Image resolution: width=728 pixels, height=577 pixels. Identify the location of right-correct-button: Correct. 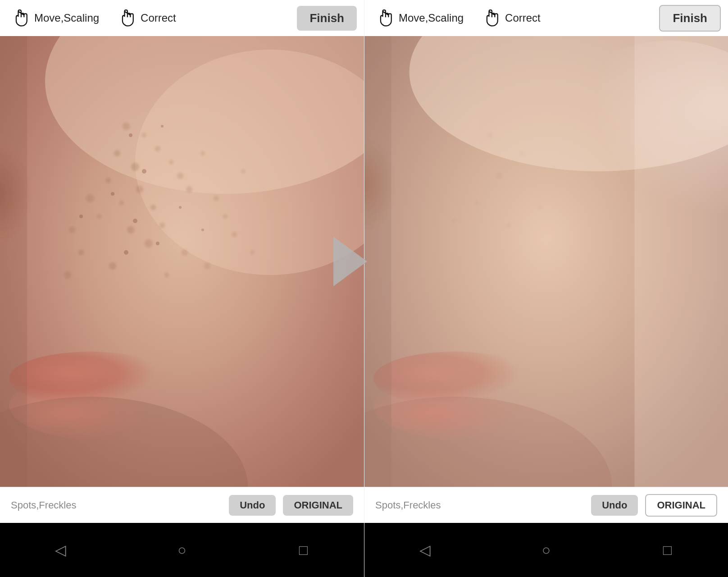
(511, 18).